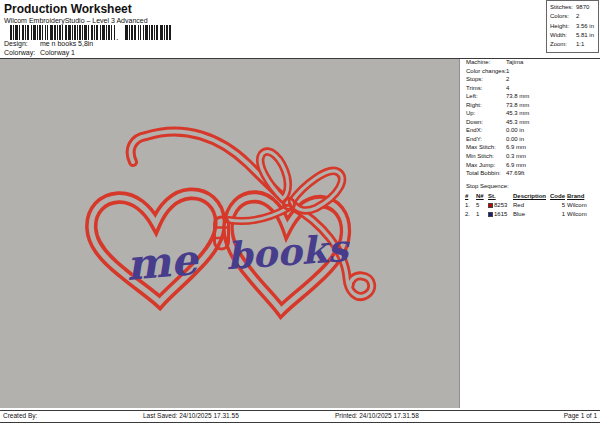 The image size is (600, 424). What do you see at coordinates (274, 175) in the screenshot?
I see `bow-left-loop` at bounding box center [274, 175].